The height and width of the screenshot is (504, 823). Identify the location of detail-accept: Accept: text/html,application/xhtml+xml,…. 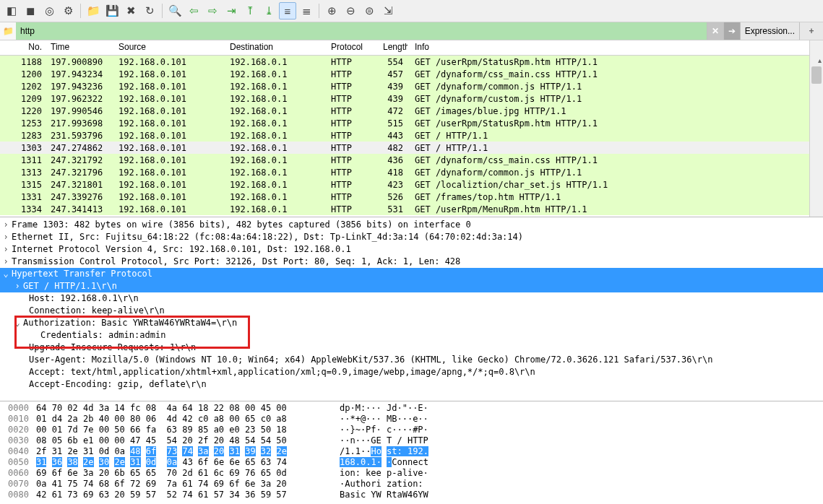
(412, 373).